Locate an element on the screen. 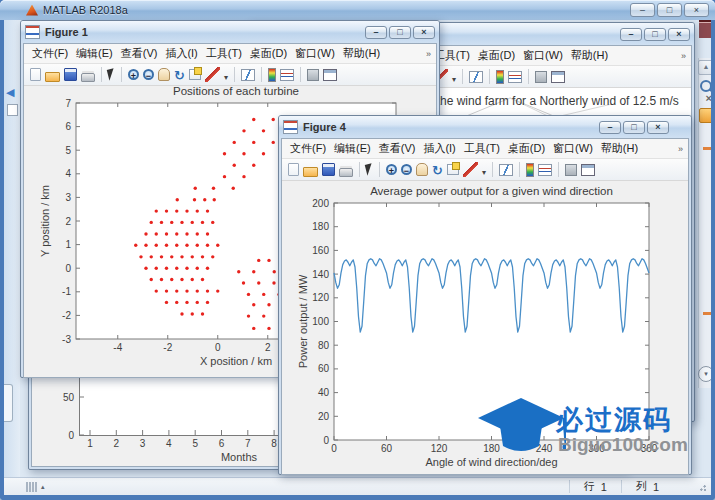 The image size is (715, 500). svg-text: 1 is located at coordinates (68, 244).